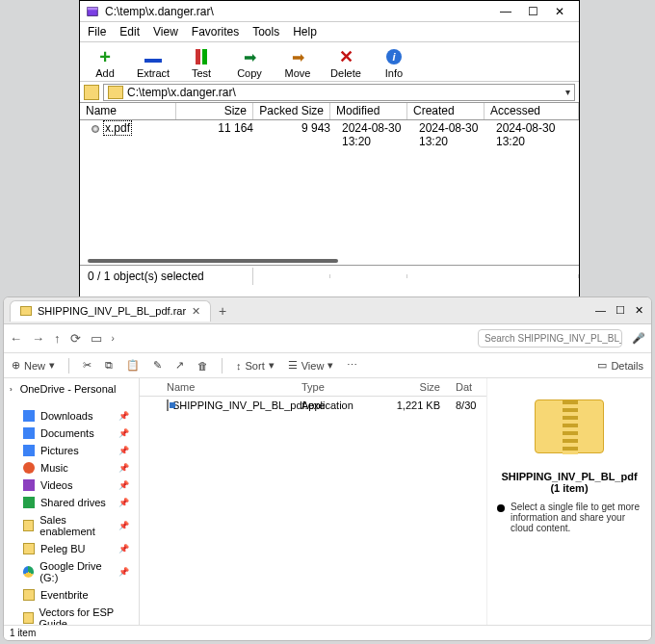  I want to click on address-bar-icon: ▭, so click(96, 339).